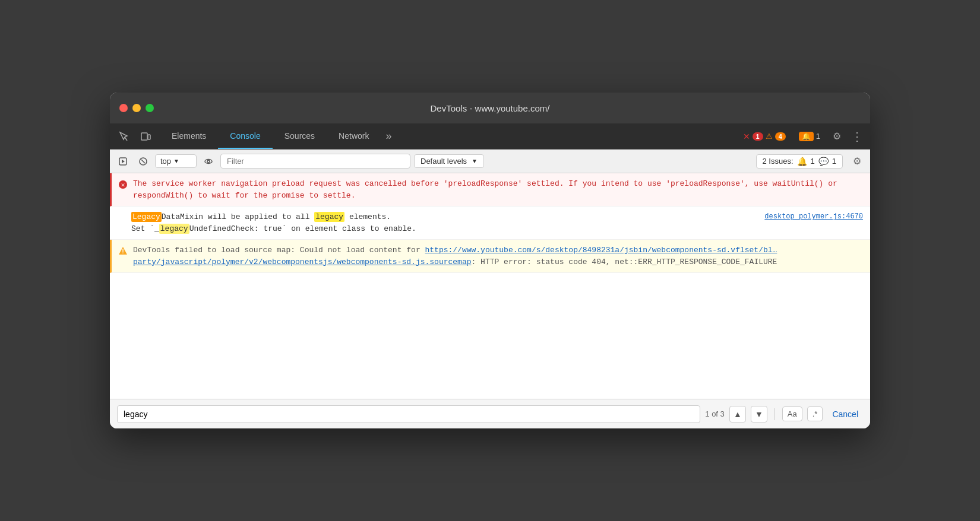  I want to click on more-options-icon: ⋮, so click(857, 136).